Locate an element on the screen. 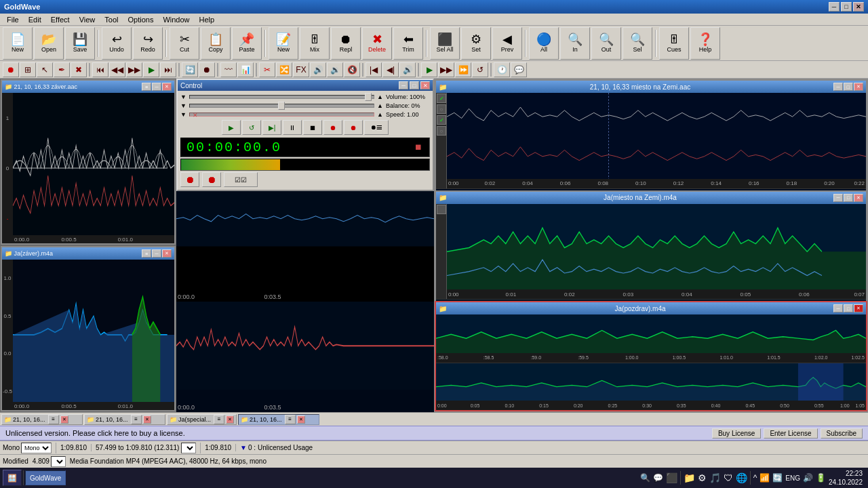  zoomout-button: 🔍 Out is located at coordinates (606, 43).